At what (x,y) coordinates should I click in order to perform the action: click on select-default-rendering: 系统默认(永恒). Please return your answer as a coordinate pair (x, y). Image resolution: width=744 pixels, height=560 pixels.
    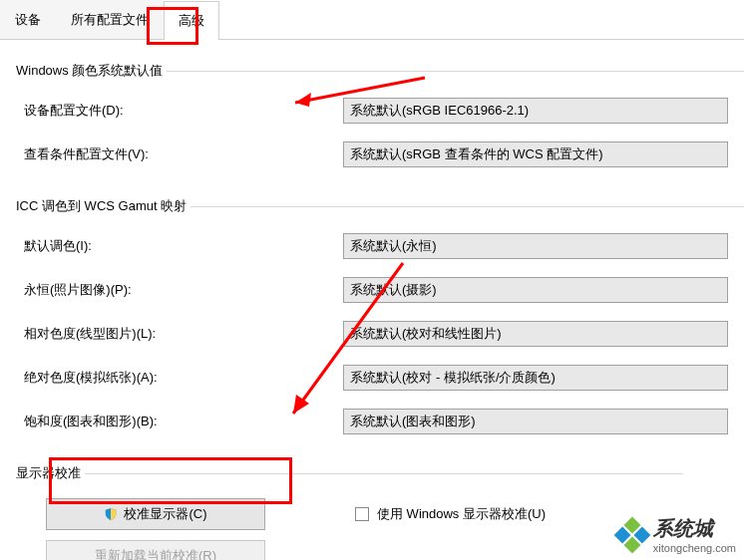
    Looking at the image, I should click on (536, 246).